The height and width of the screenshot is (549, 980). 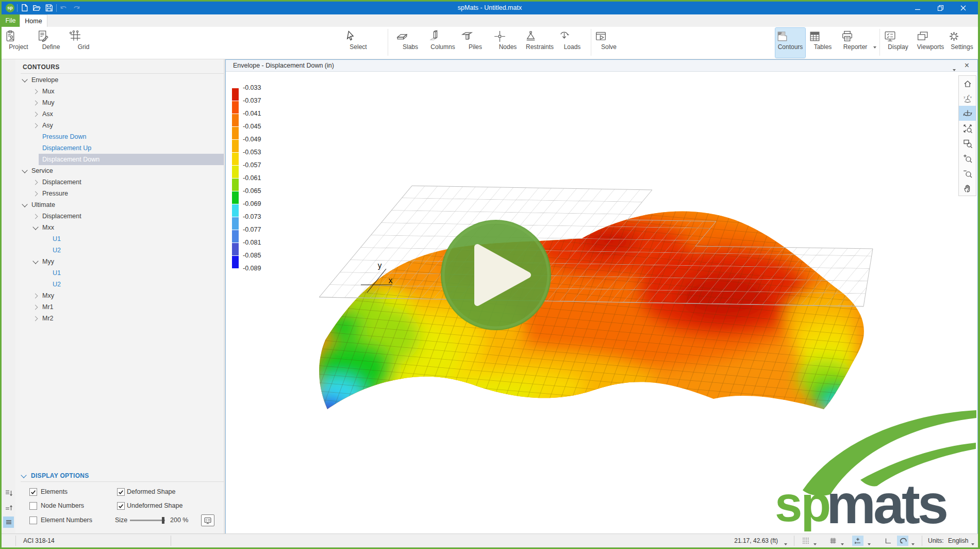 I want to click on tree-item-mr2: Mr2, so click(x=120, y=318).